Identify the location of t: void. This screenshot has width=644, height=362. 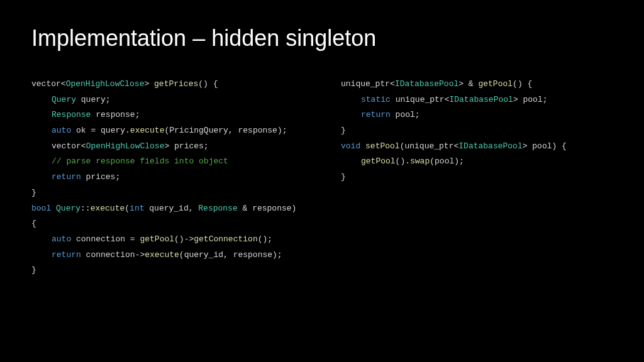
(351, 146).